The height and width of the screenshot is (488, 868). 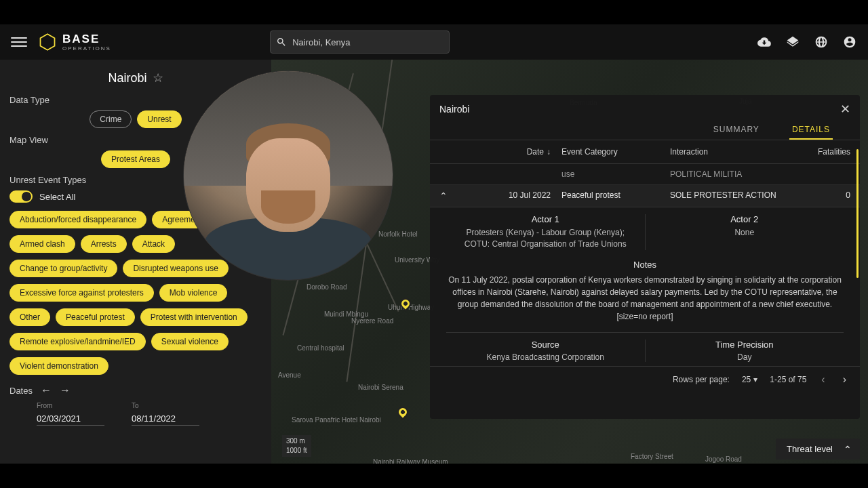 I want to click on select-all-toggle, so click(x=21, y=197).